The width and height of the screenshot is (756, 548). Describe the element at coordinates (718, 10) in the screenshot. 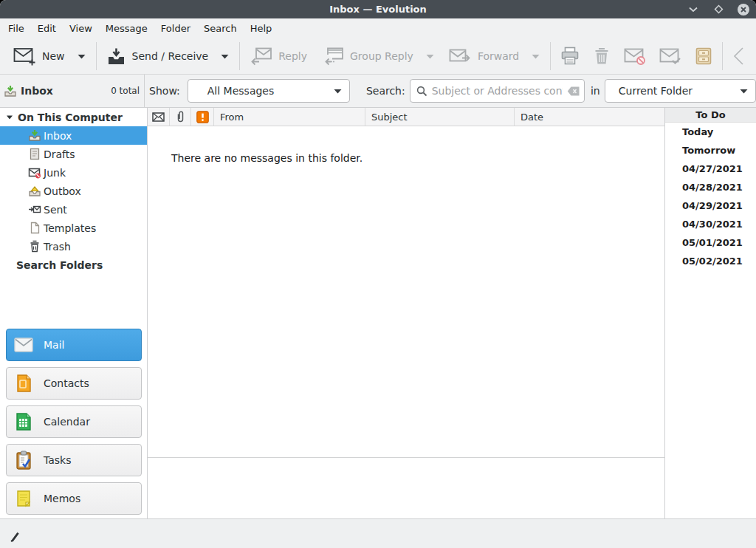

I see `maximize-icon` at that location.